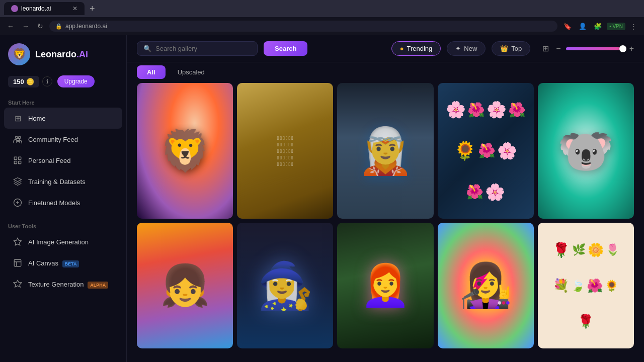  I want to click on content-tabs: All Upscaled, so click(176, 72).